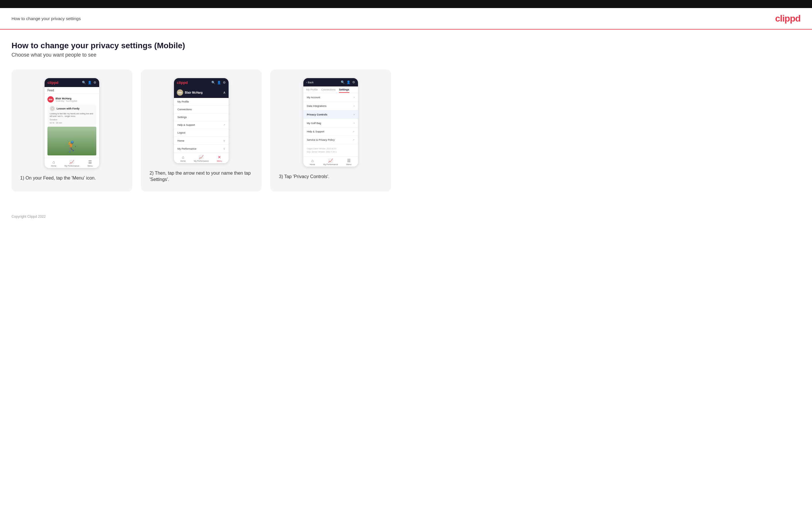  What do you see at coordinates (186, 125) in the screenshot?
I see `menu-item-helpsupport-label: Help & Support` at bounding box center [186, 125].